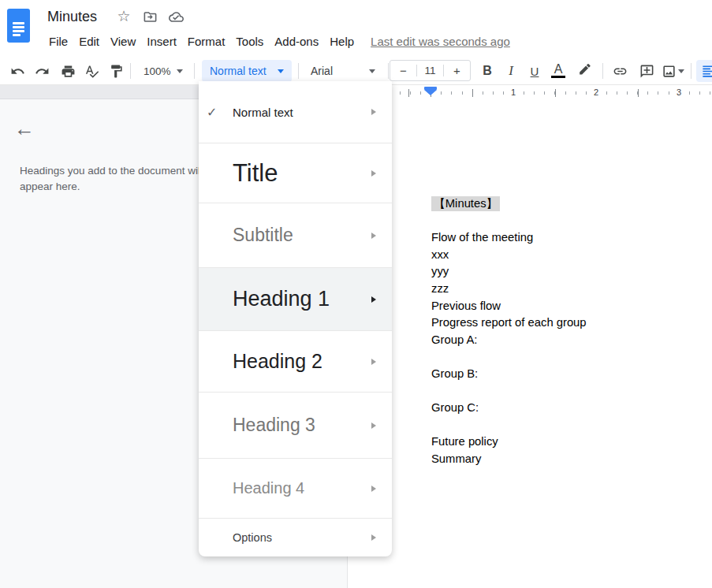 The height and width of the screenshot is (588, 712). Describe the element at coordinates (278, 361) in the screenshot. I see `style-option-label: Heading 2` at that location.